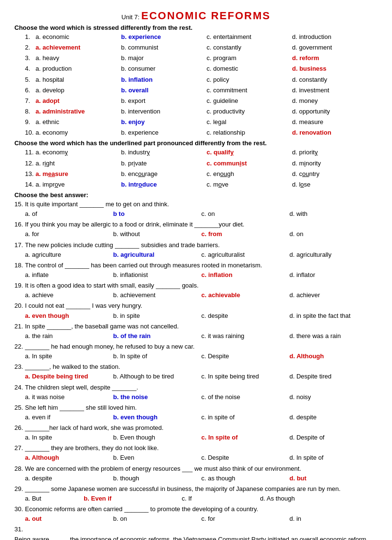  Describe the element at coordinates (196, 331) in the screenshot. I see `question-21: 21. In spite _______, the baseball game …` at that location.